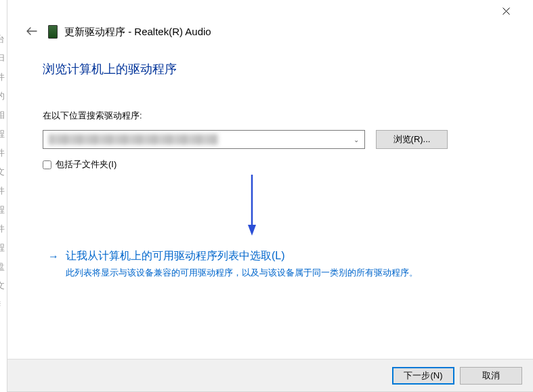  I want to click on dialog-footer: 下一步(N) 取消, so click(270, 375).